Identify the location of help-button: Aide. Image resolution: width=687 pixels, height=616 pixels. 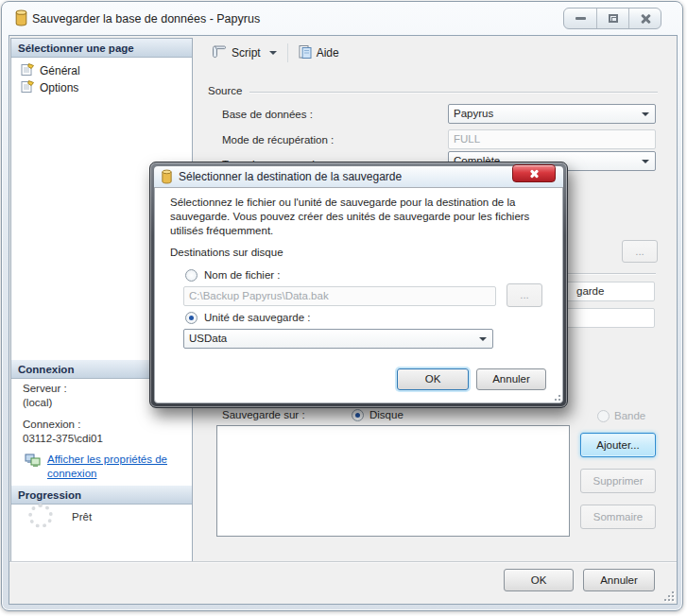
(319, 53).